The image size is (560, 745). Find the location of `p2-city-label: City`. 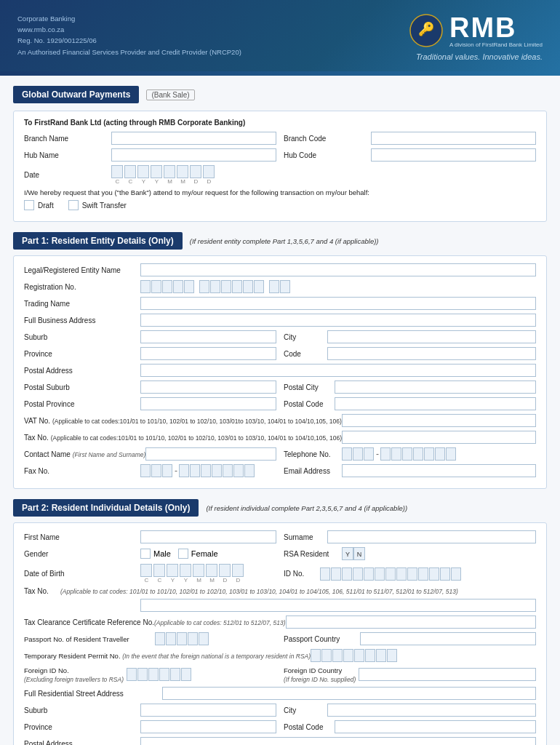

p2-city-label: City is located at coordinates (305, 710).